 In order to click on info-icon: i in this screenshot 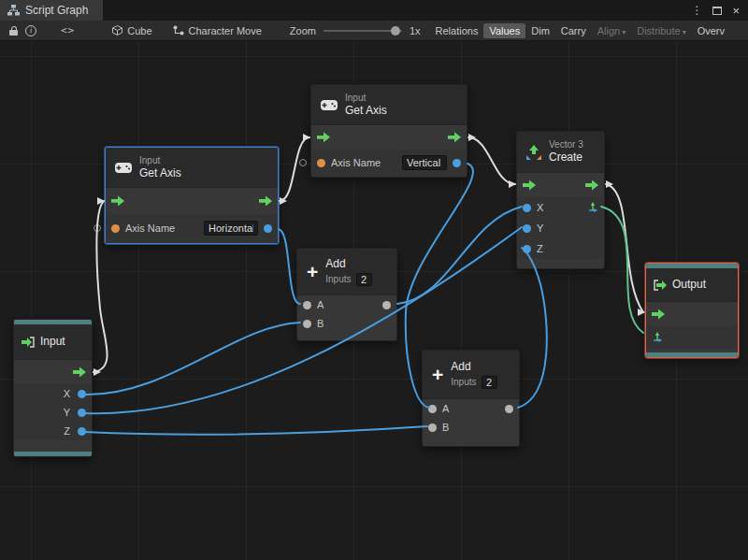, I will do `click(31, 31)`.